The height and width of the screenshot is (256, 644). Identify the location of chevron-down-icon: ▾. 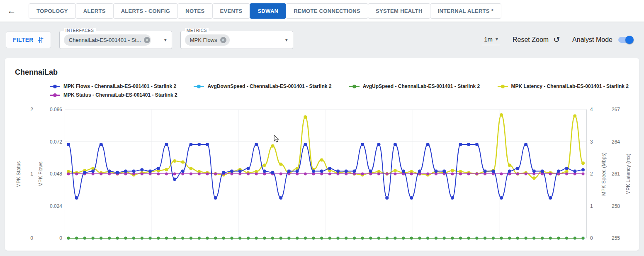
(166, 40).